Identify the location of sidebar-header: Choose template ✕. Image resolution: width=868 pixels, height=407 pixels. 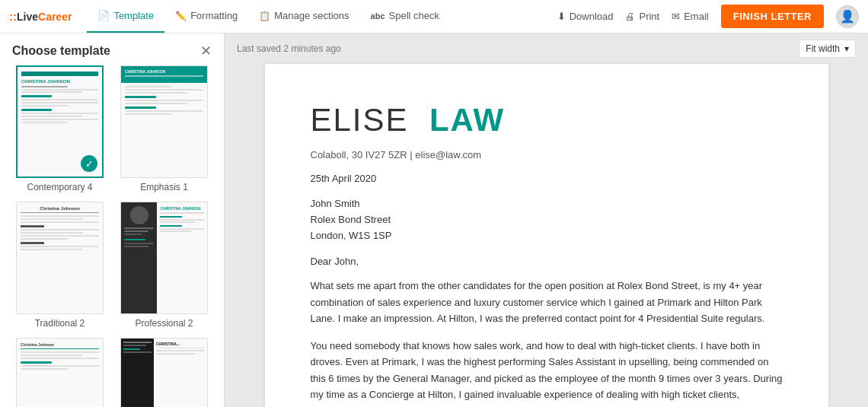
(112, 49).